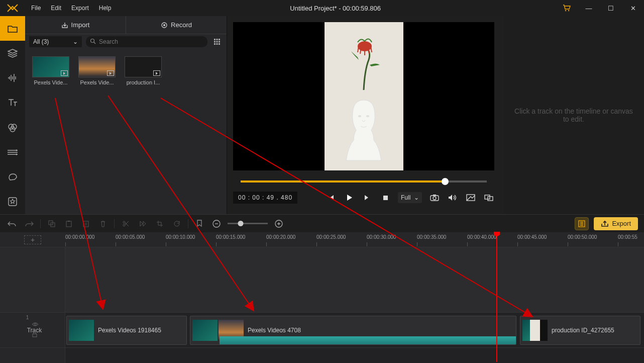  Describe the element at coordinates (248, 223) in the screenshot. I see `zoom-slider` at that location.